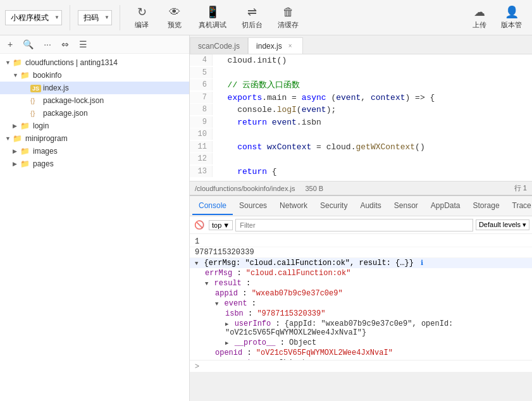 This screenshot has height=401, width=532. Describe the element at coordinates (361, 45) in the screenshot. I see `editor-tabs: scanCode.js index.js ×` at that location.